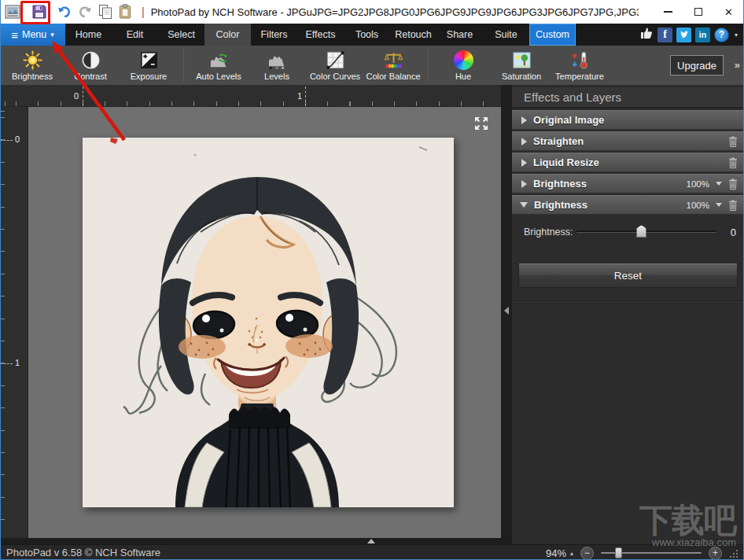 This screenshot has width=744, height=560. I want to click on tab-custom: Custom, so click(552, 35).